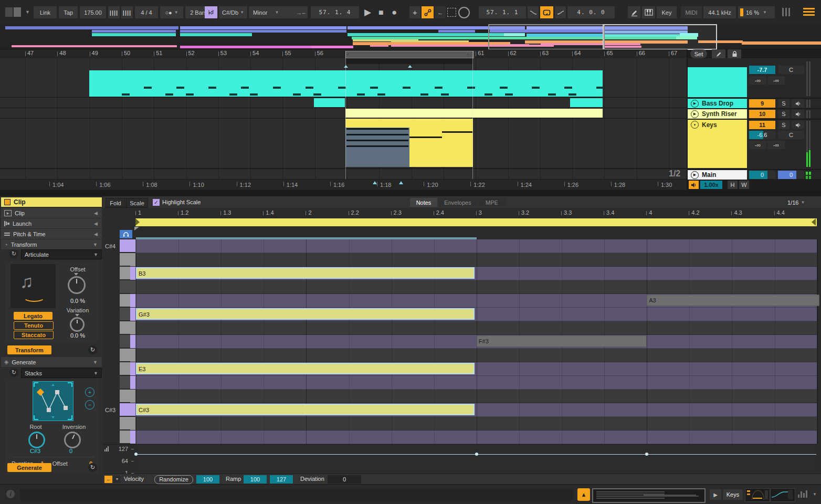 Image resolution: width=821 pixels, height=504 pixels. What do you see at coordinates (71, 450) in the screenshot?
I see `inversion-value: 0` at bounding box center [71, 450].